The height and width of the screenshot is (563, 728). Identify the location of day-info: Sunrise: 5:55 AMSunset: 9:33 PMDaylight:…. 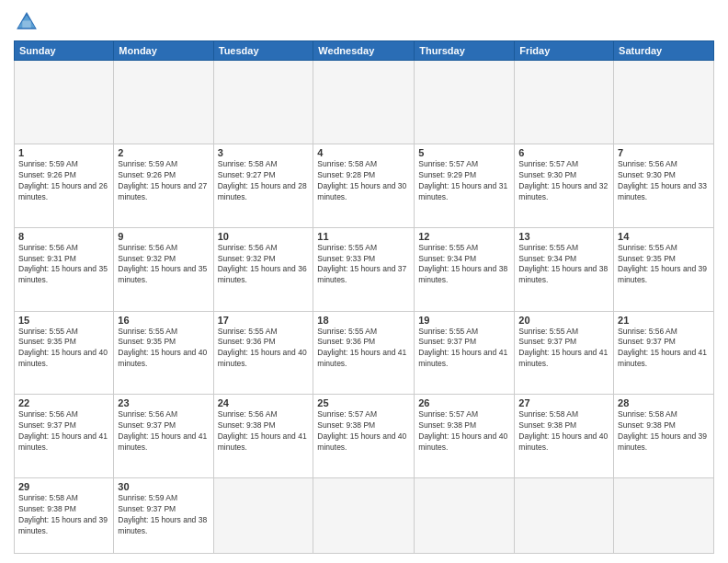
(364, 265).